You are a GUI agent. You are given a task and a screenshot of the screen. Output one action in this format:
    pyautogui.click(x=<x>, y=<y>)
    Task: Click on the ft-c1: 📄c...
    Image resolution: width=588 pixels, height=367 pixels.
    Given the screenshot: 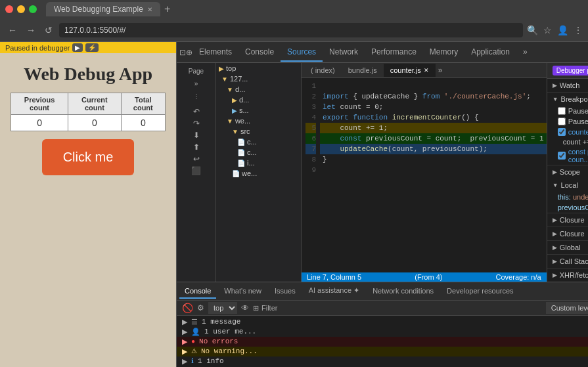 What is the action you would take?
    pyautogui.click(x=259, y=142)
    